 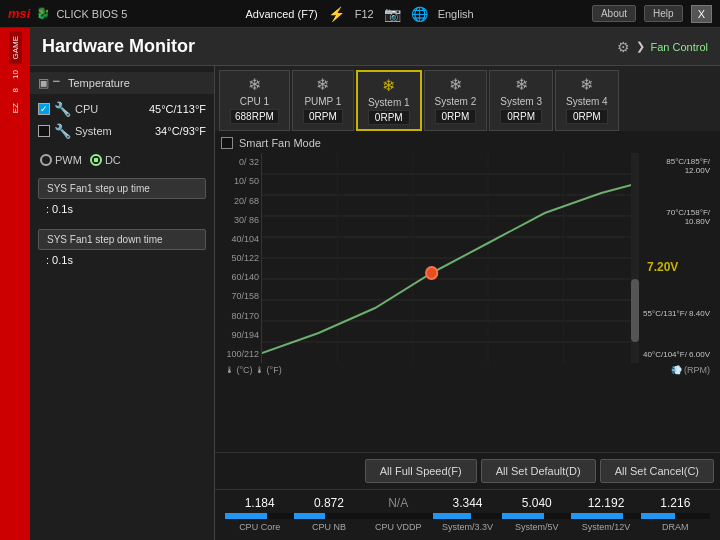 What do you see at coordinates (323, 100) in the screenshot?
I see `fan-tab-pump1: ❄ PUMP 1 0RPM` at bounding box center [323, 100].